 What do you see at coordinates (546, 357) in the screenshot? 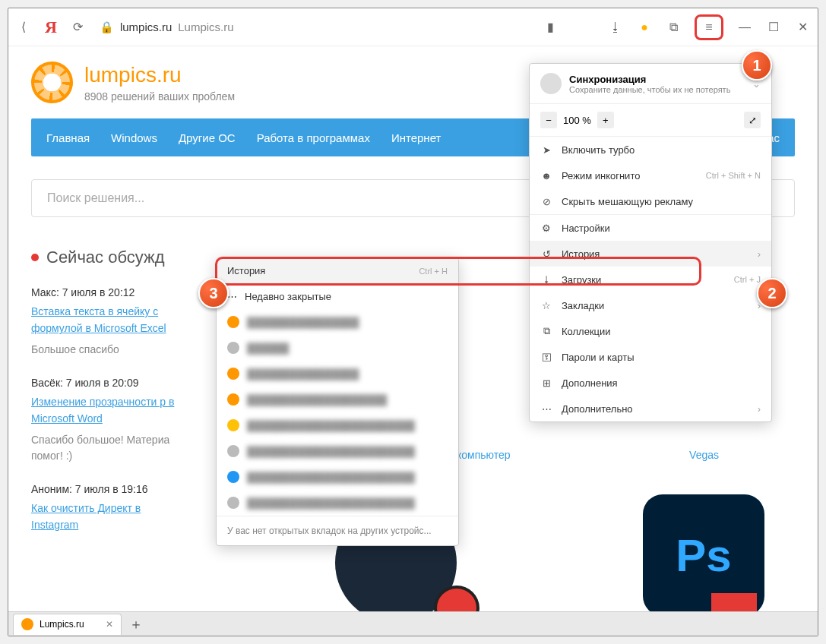
I see `key-icon: ⚿` at bounding box center [546, 357].